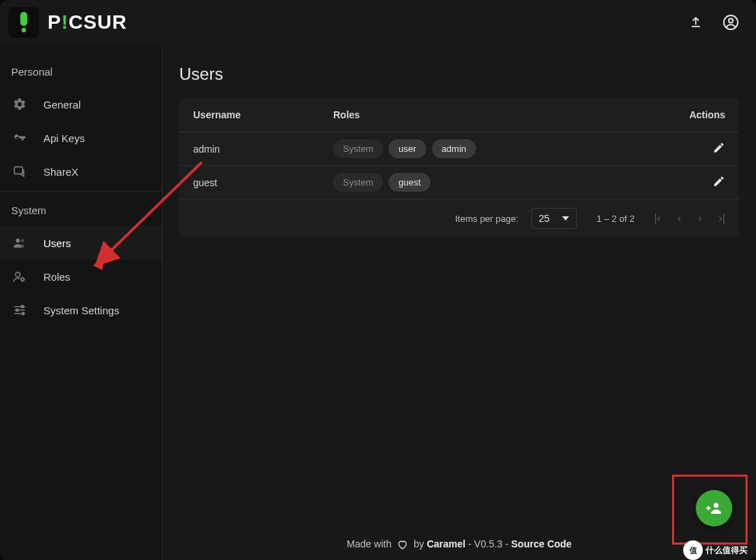  Describe the element at coordinates (57, 277) in the screenshot. I see `sidebar-item-label: Roles` at that location.